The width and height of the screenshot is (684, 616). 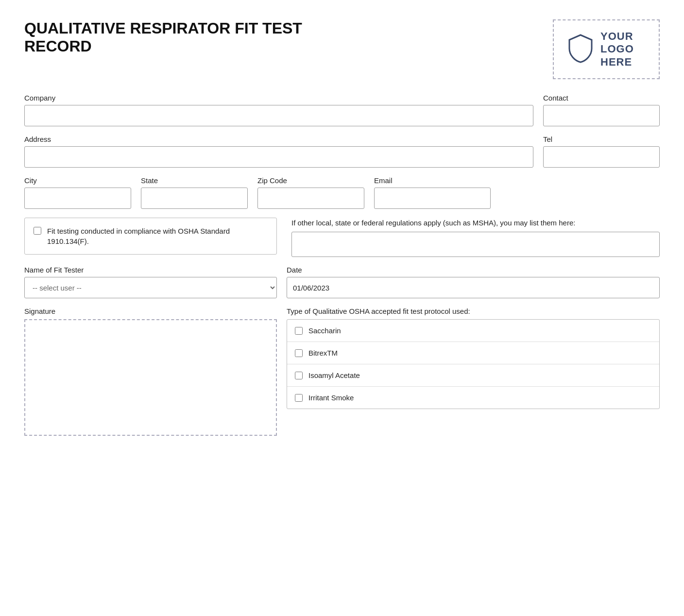 I want to click on compliance-checkbox-box: Fit testing conducted in compliance with…, so click(x=151, y=236).